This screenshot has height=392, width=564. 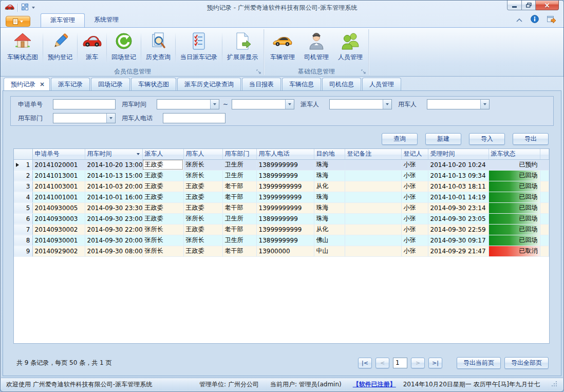 I want to click on license-registered-link: 【软件已注册】, so click(x=374, y=384).